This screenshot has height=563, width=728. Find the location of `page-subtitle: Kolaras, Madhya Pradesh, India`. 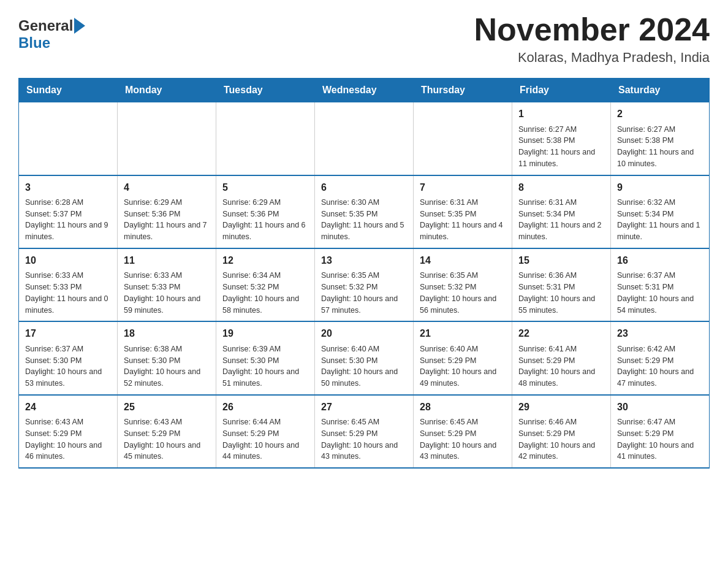

page-subtitle: Kolaras, Madhya Pradesh, India is located at coordinates (592, 58).